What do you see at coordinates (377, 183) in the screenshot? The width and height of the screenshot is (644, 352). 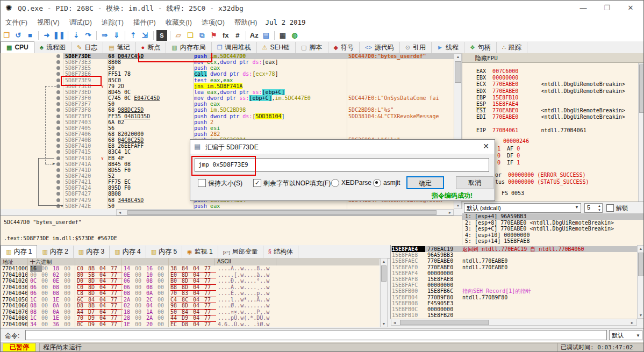 I see `asmjit-radio` at bounding box center [377, 183].